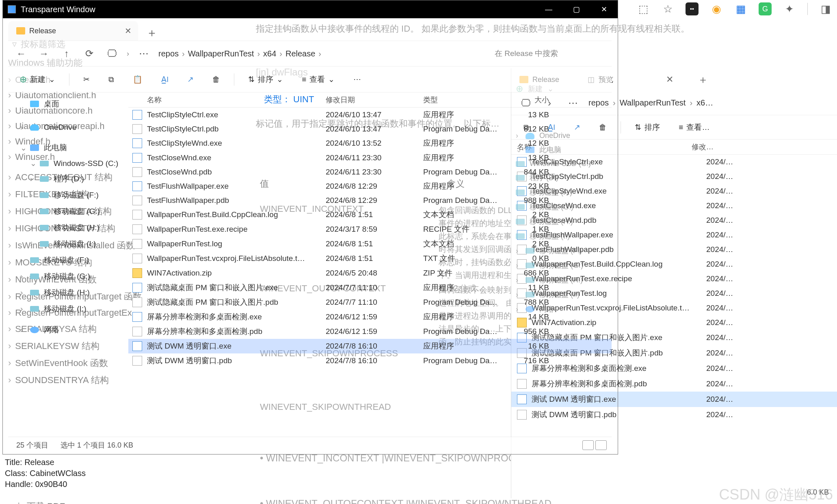 Image resolution: width=837 pixels, height=504 pixels. What do you see at coordinates (370, 129) in the screenshot?
I see `file-row: TestClipStyleCtrl.pdb2024/6/10 13:47Prog…` at bounding box center [370, 129].